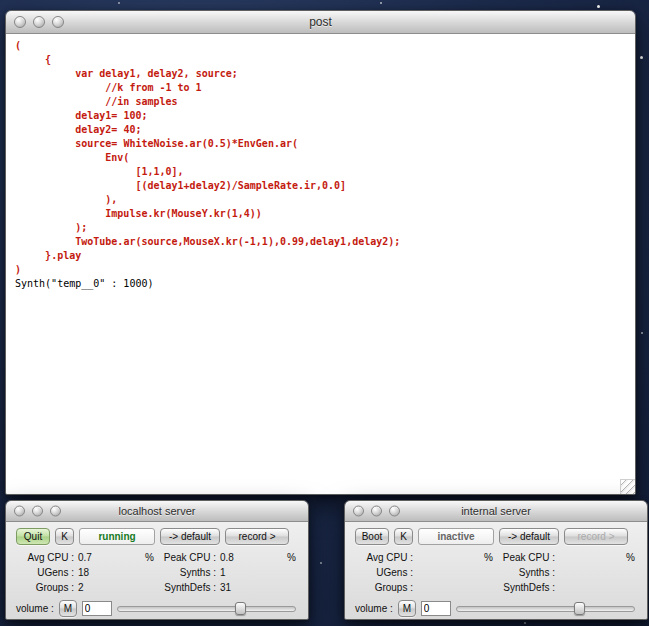  I want to click on stat-peak-cpu: Peak CPU : 0.8 %, so click(225, 558).